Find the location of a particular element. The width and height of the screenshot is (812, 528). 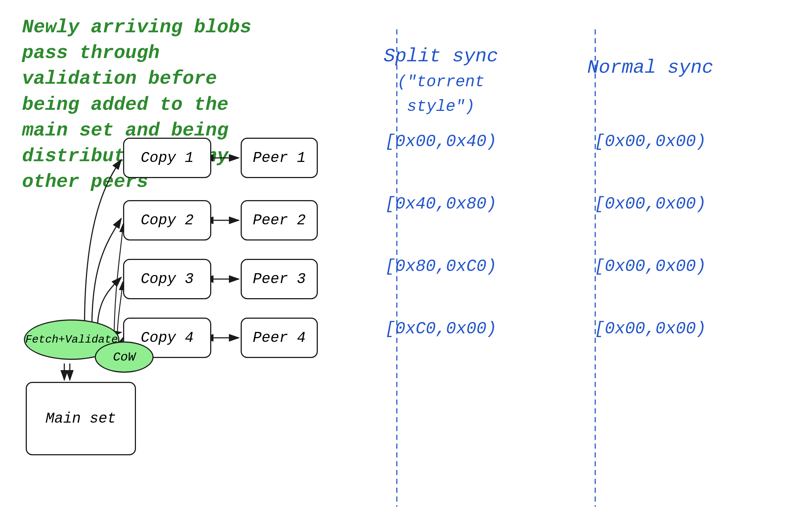

copy2-box: Copy 2 is located at coordinates (167, 220).